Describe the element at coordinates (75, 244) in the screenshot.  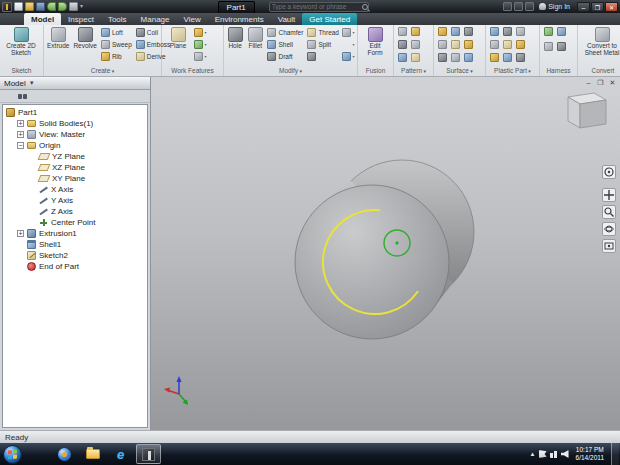
I see `tree-item-shell1: Shell1` at that location.